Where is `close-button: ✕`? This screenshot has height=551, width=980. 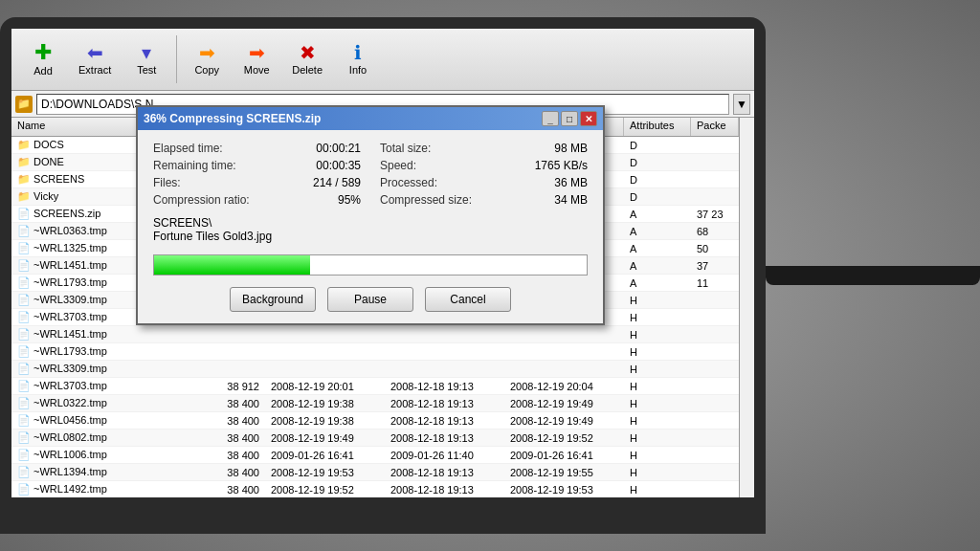 close-button: ✕ is located at coordinates (589, 119).